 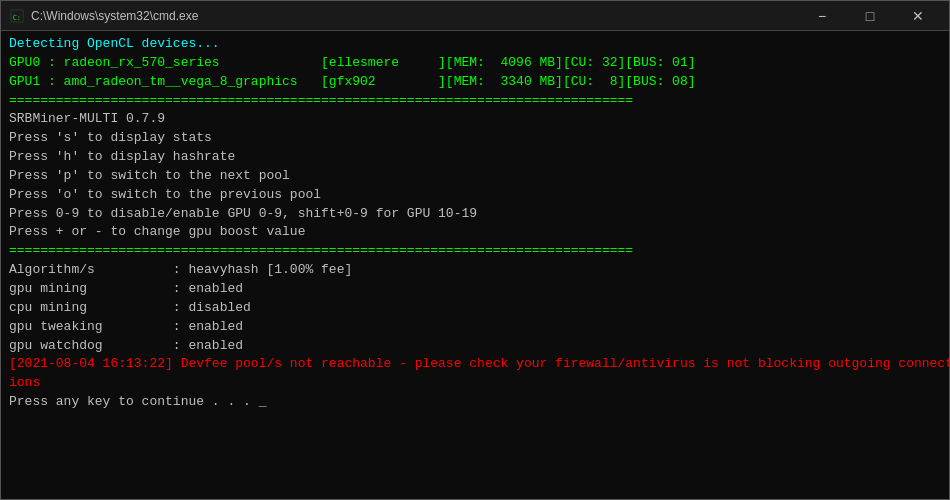 What do you see at coordinates (475, 270) in the screenshot?
I see `terminal-line: Algorithm/s : heavyhash [1.00% fee]` at bounding box center [475, 270].